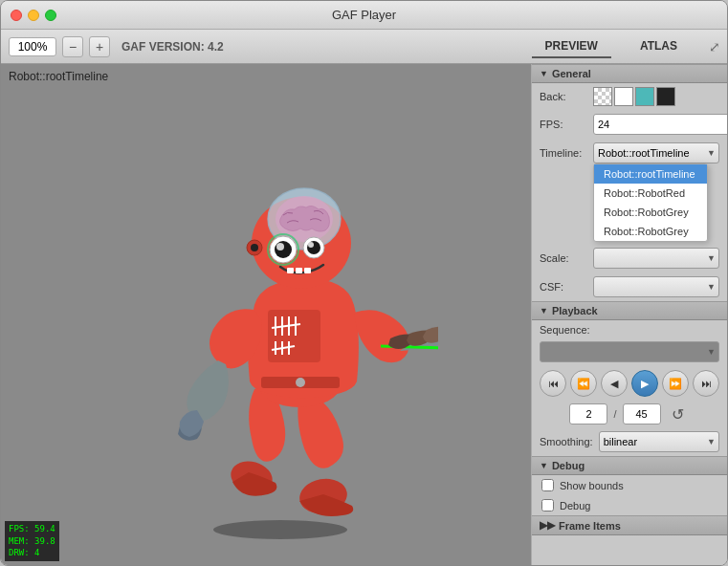 Image resolution: width=728 pixels, height=566 pixels. Describe the element at coordinates (16, 15) in the screenshot. I see `close-button` at that location.